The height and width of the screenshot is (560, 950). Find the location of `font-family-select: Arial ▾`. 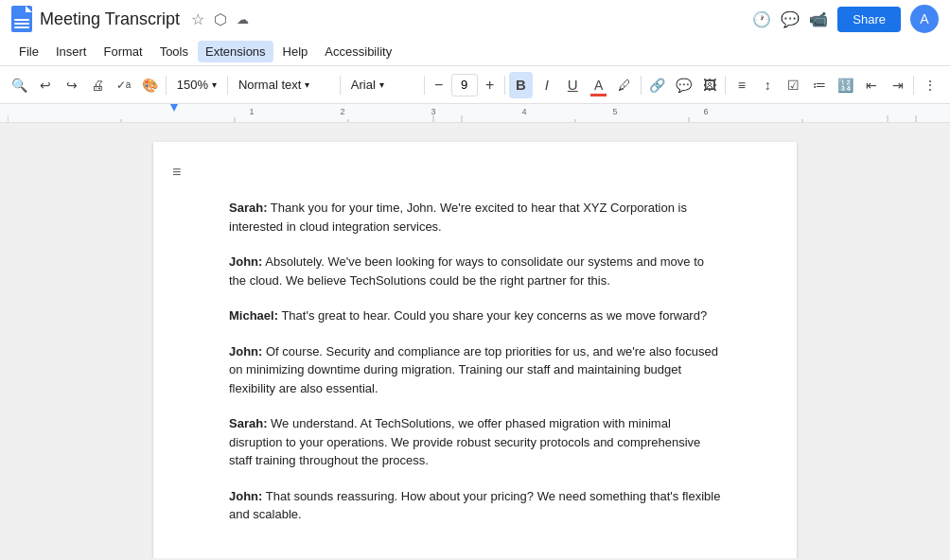

font-family-select: Arial ▾ is located at coordinates (382, 85).